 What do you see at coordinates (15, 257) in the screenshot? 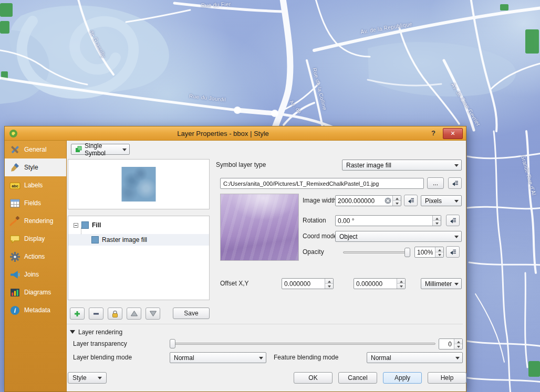
I see `gear-icon` at bounding box center [15, 257].